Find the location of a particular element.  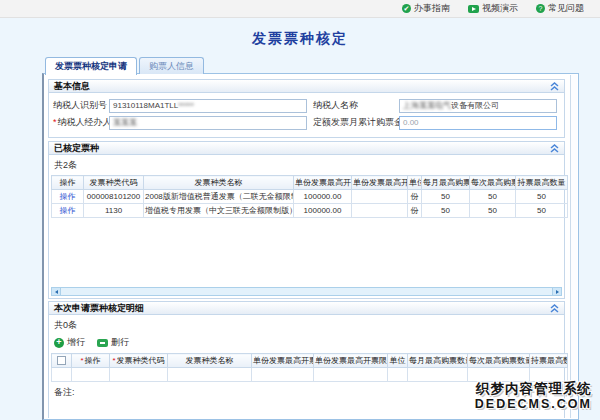

col-header: 发票种类代码 is located at coordinates (114, 183).